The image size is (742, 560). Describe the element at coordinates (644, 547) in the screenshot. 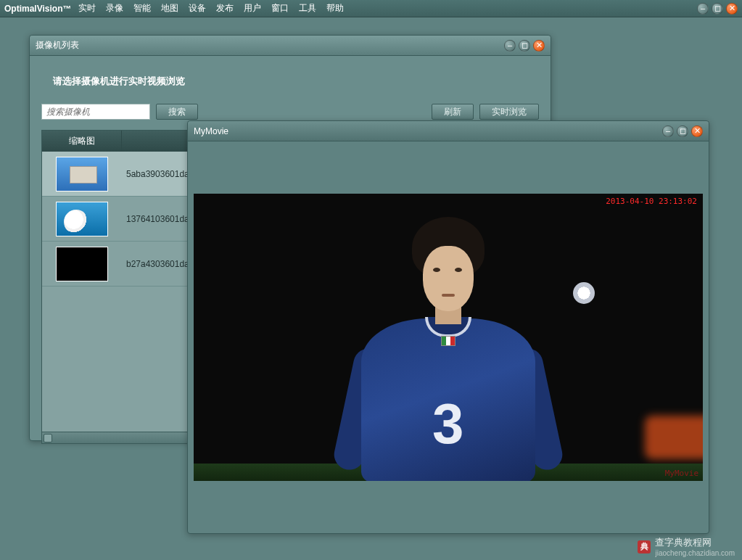

I see `watermark-logo-icon: 典` at that location.